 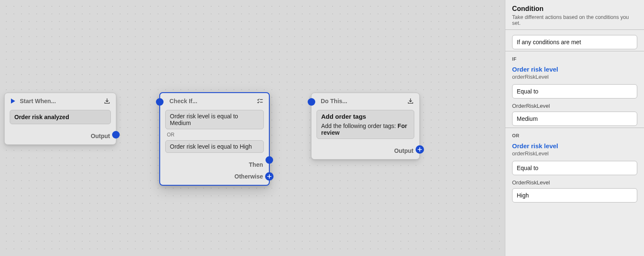 What do you see at coordinates (100, 136) in the screenshot?
I see `start-output-label: Output` at bounding box center [100, 136].